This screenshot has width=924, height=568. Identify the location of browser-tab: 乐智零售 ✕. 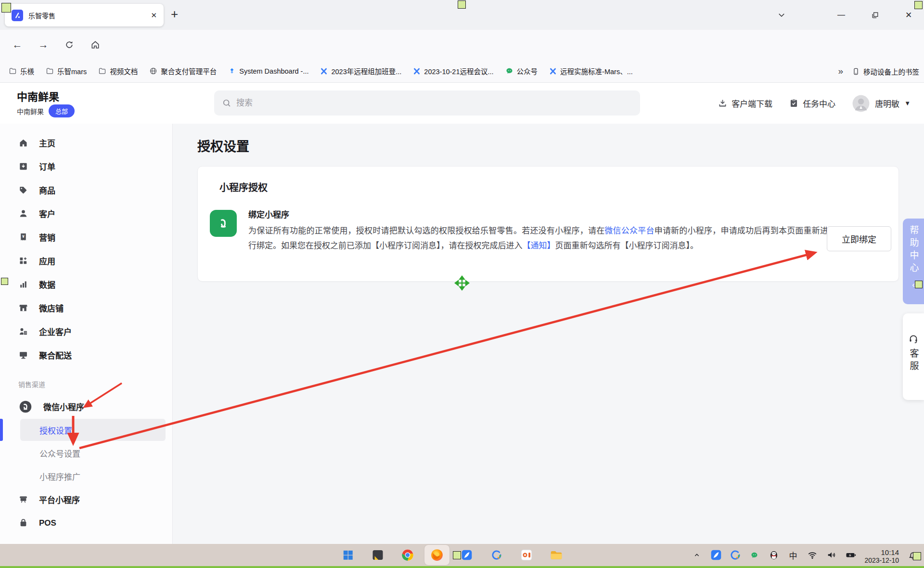
(84, 15).